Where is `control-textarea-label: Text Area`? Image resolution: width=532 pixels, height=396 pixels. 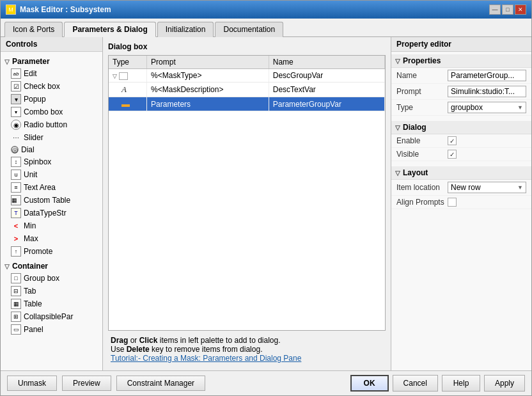
control-textarea-label: Text Area is located at coordinates (40, 187).